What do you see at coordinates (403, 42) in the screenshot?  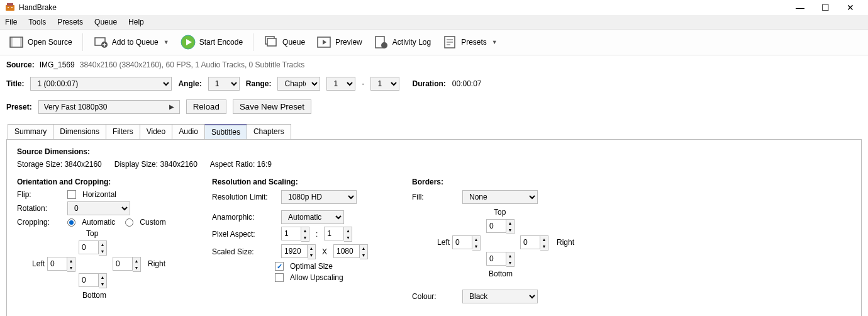 I see `activity-log-button: Activity Log` at bounding box center [403, 42].